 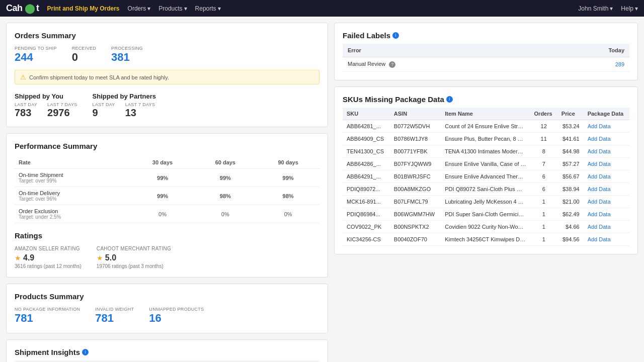 I want to click on orders-metrics: PENDING TO SHIP 244 RECEIVED 0 PROCESSIN…, so click(x=167, y=55).